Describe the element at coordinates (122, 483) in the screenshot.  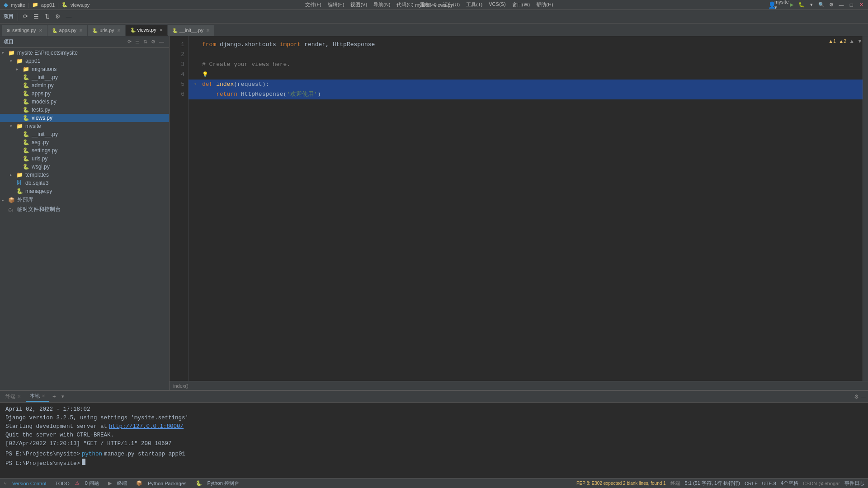
I see `terminal-status-label: 终端` at that location.